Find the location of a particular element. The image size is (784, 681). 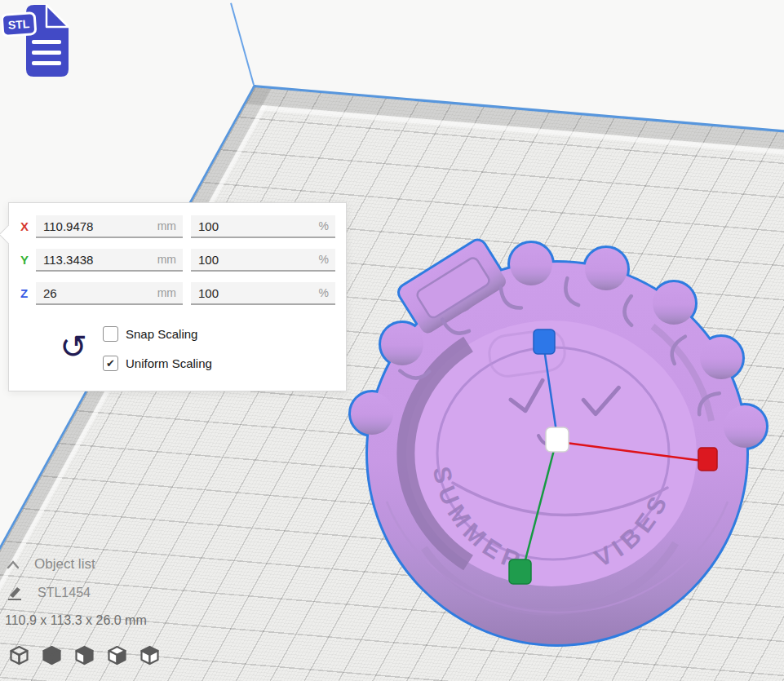

reset-scale-button: ↺ is located at coordinates (73, 347).